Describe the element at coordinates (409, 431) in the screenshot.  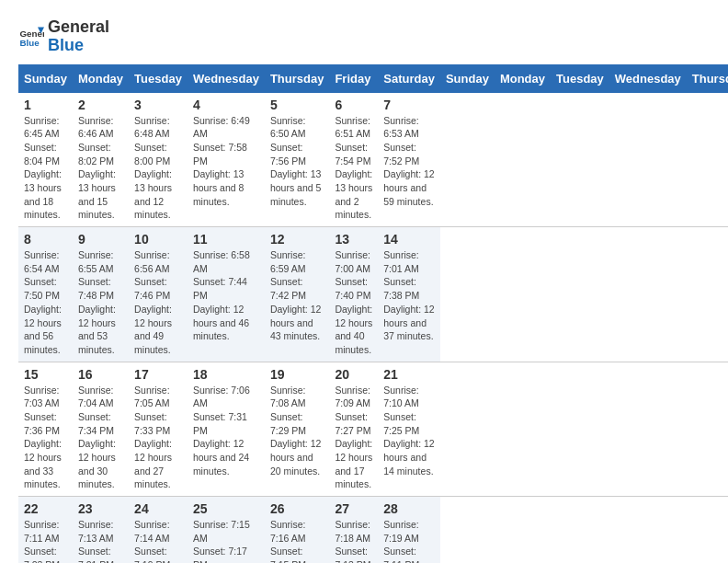
I see `day-info: Sunrise: 7:10 AM Sunset: 7:25 PM Dayligh…` at that location.